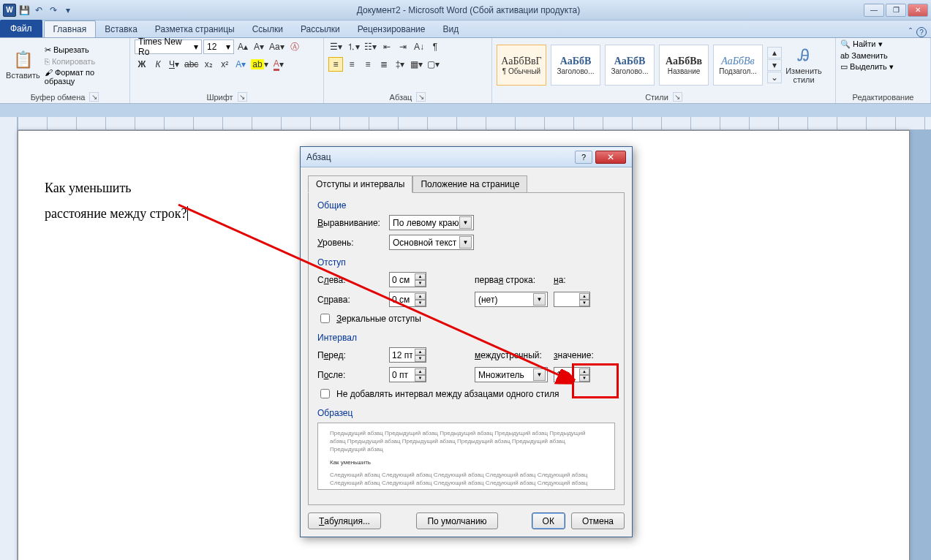  Describe the element at coordinates (400, 64) in the screenshot. I see `line-spacing-button: ‡▾` at that location.